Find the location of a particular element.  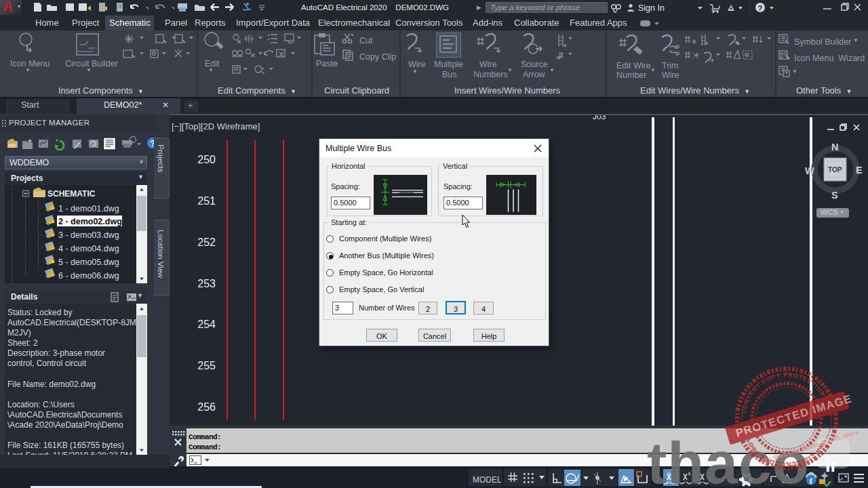

svg-text: 3 - demo03.dwg is located at coordinates (89, 235).